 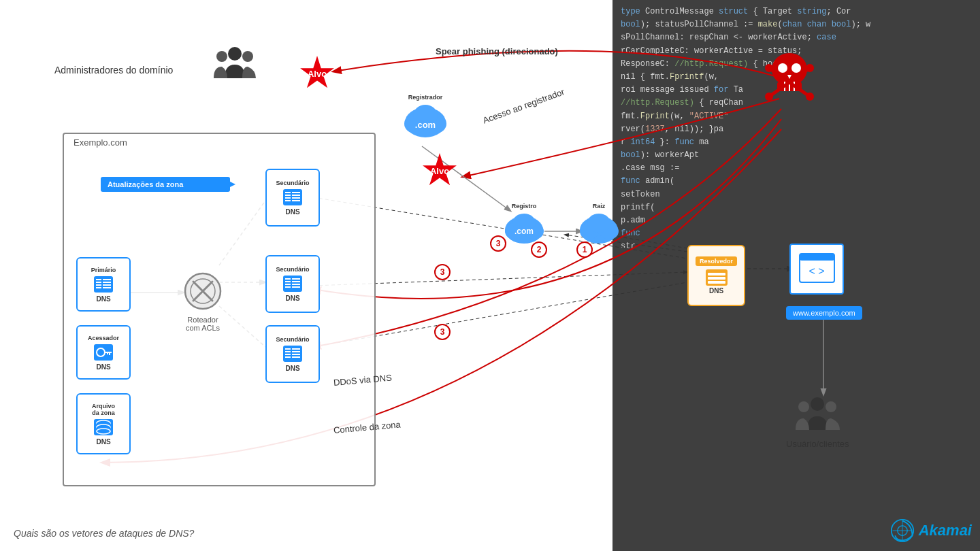 What do you see at coordinates (824, 313) in the screenshot?
I see `www-url-box: www.exemplo.com` at bounding box center [824, 313].